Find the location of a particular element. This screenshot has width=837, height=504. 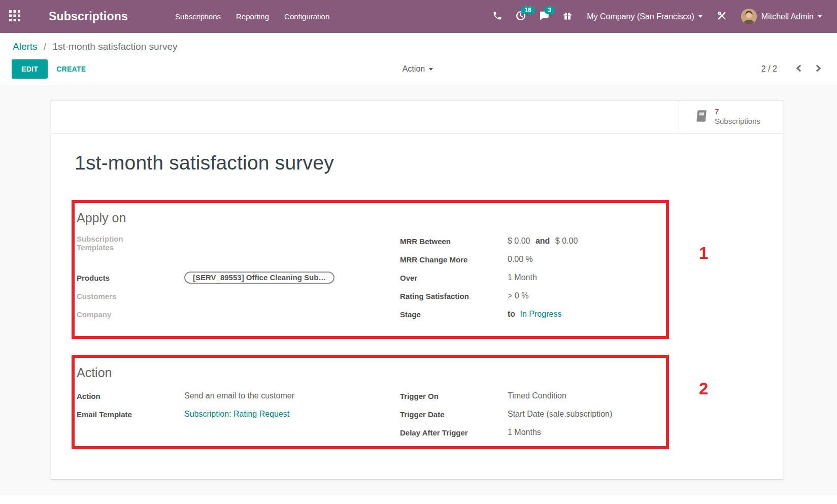

field-company: Company is located at coordinates (239, 314).